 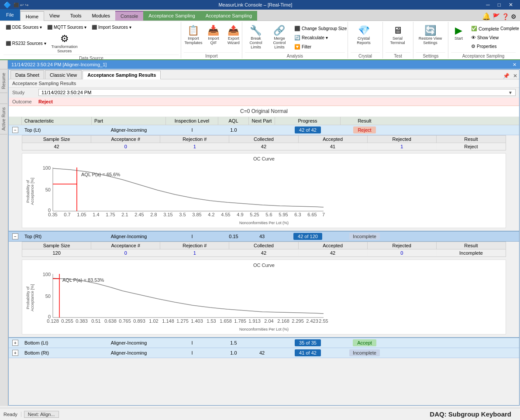 What do you see at coordinates (511, 5) in the screenshot?
I see `close-btn: ✕` at bounding box center [511, 5].